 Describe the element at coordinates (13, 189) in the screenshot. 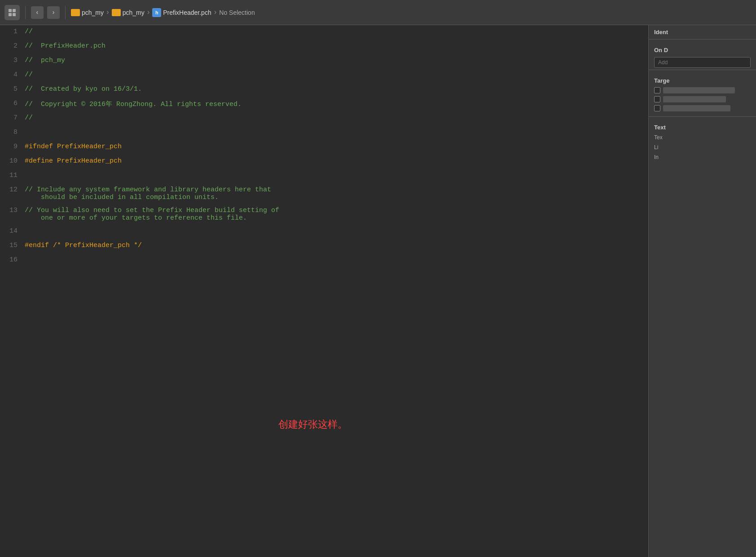

I see `line-number: 12` at that location.